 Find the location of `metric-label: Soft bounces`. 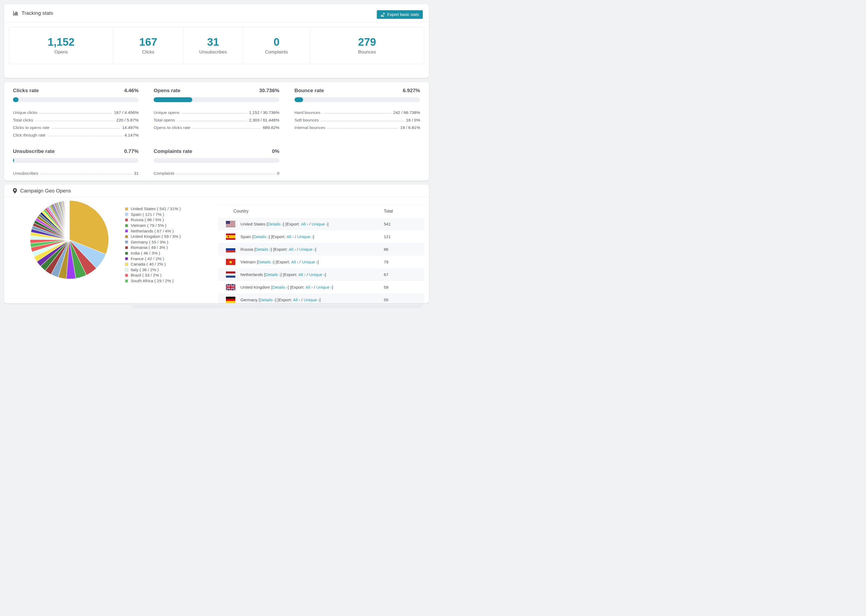

metric-label: Soft bounces is located at coordinates (307, 120).